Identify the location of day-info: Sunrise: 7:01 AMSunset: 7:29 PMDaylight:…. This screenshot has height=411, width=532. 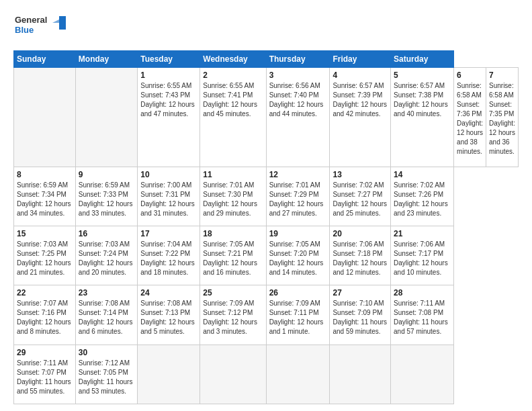
(298, 199).